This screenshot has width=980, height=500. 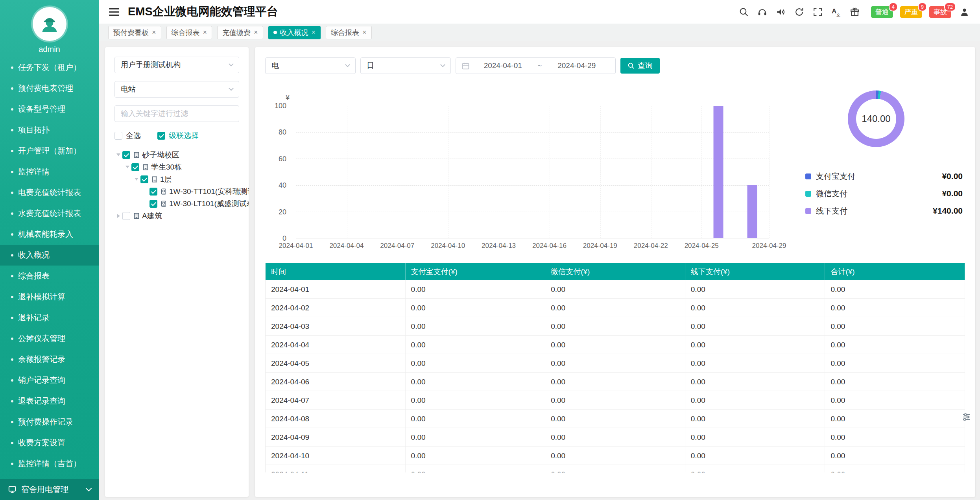 What do you see at coordinates (177, 65) in the screenshot?
I see `org-select: 用户手册测试机构` at bounding box center [177, 65].